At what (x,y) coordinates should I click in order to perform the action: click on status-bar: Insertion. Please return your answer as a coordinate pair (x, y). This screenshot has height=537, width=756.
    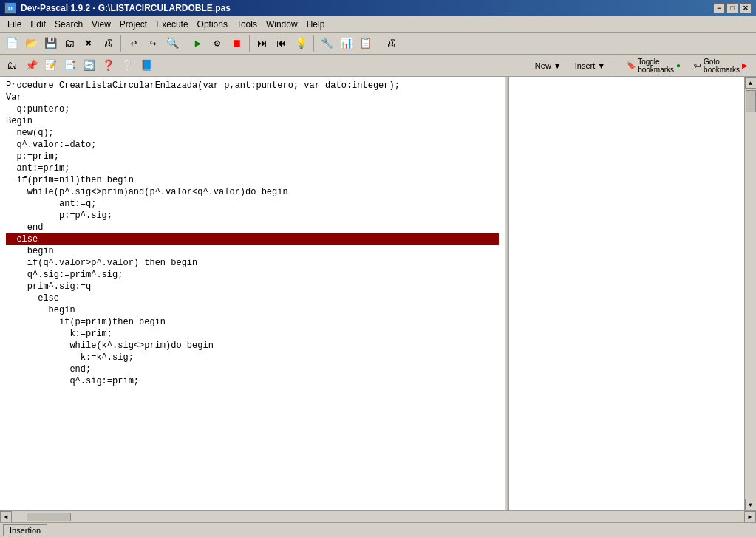
    Looking at the image, I should click on (378, 530).